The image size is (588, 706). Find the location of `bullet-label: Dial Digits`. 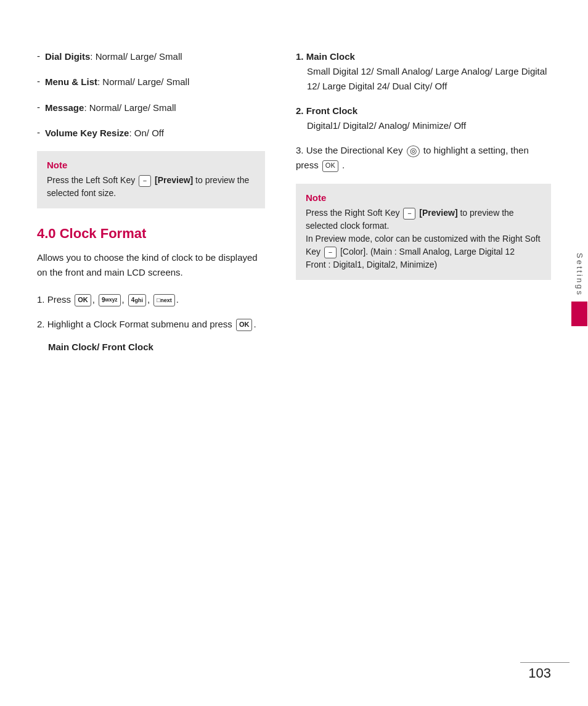

bullet-label: Dial Digits is located at coordinates (68, 57).